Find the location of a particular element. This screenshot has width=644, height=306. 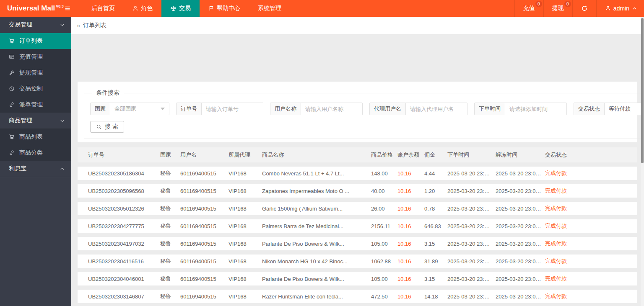

sidebar-group-1: 商品管理 is located at coordinates (36, 121).